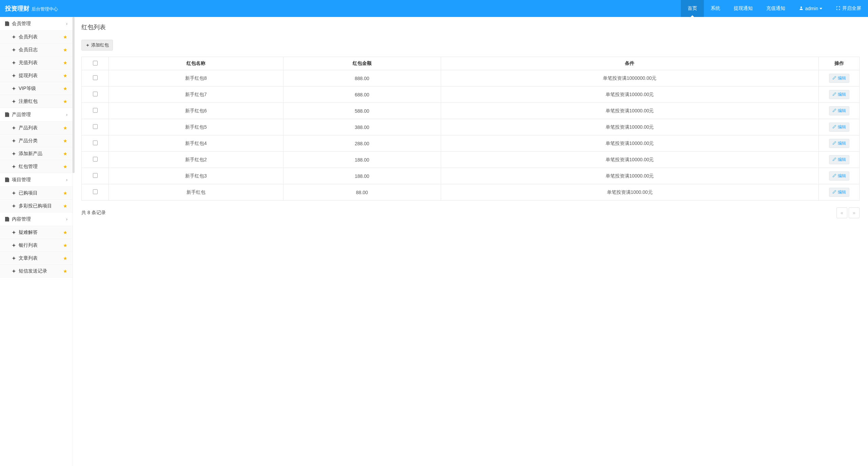 This screenshot has height=466, width=868. What do you see at coordinates (36, 258) in the screenshot?
I see `menu-item-3-2: ✦文章列表★` at bounding box center [36, 258].